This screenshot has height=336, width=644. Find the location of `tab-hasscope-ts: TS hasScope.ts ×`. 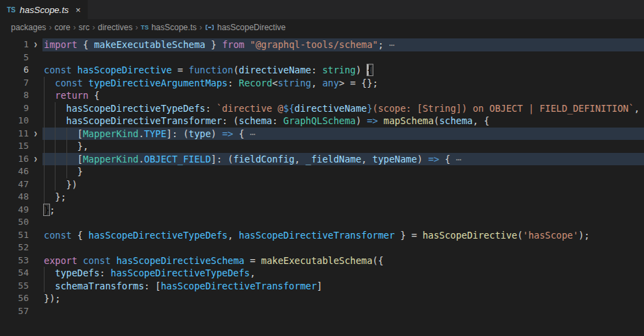

tab-hasscope-ts: TS hasScope.ts × is located at coordinates (44, 10).